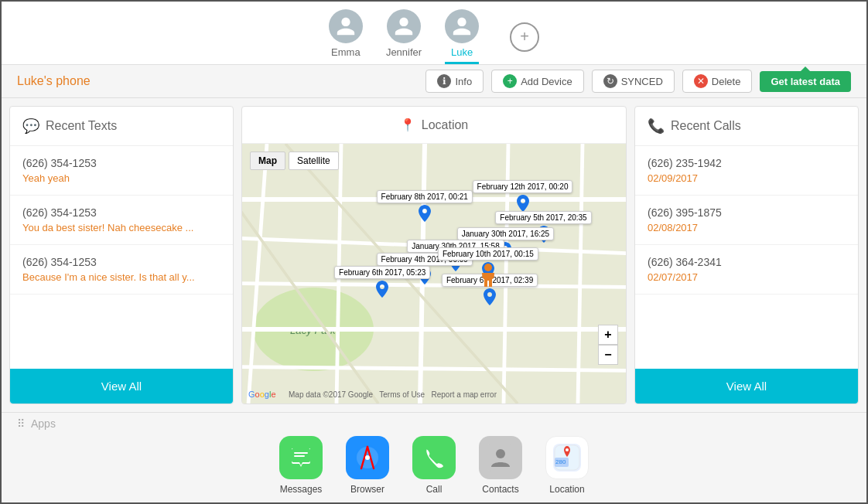  What do you see at coordinates (501, 458) in the screenshot?
I see `contacts-icon` at bounding box center [501, 458].